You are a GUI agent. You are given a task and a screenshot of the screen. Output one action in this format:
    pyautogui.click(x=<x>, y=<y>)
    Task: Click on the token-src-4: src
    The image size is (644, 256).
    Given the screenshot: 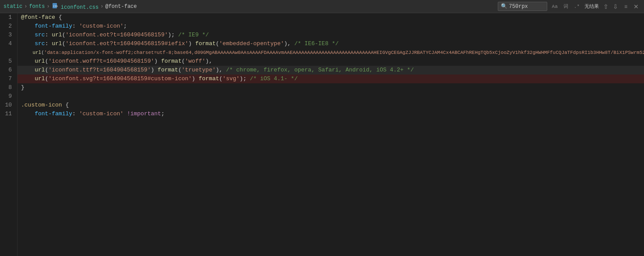 What is the action you would take?
    pyautogui.click(x=39, y=44)
    